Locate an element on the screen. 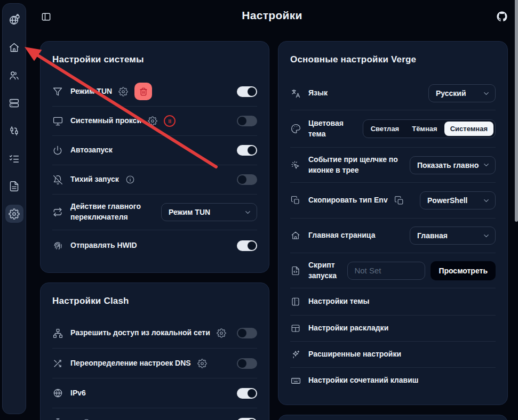 This screenshot has width=518, height=420. setting-label: Т is located at coordinates (73, 419).